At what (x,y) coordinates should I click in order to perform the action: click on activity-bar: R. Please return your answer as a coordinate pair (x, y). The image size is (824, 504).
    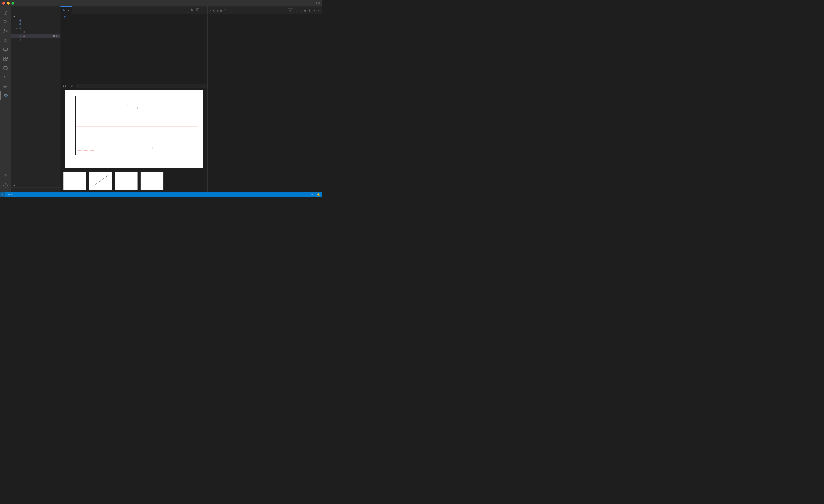
    Looking at the image, I should click on (5, 99).